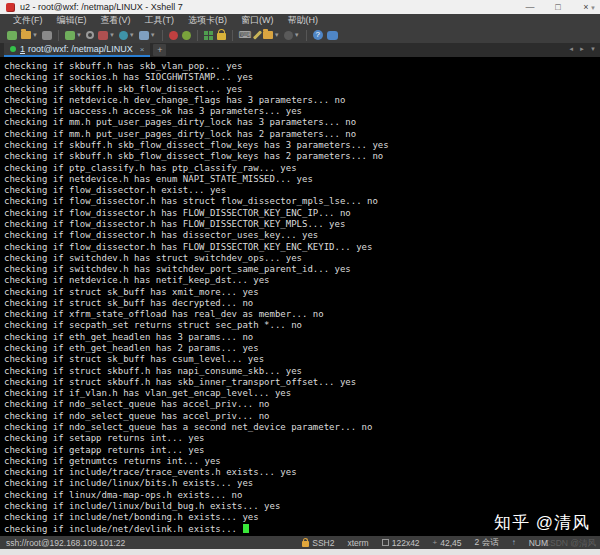 This screenshot has width=600, height=555. I want to click on file-transfer-icon-button: ▼, so click(272, 35).